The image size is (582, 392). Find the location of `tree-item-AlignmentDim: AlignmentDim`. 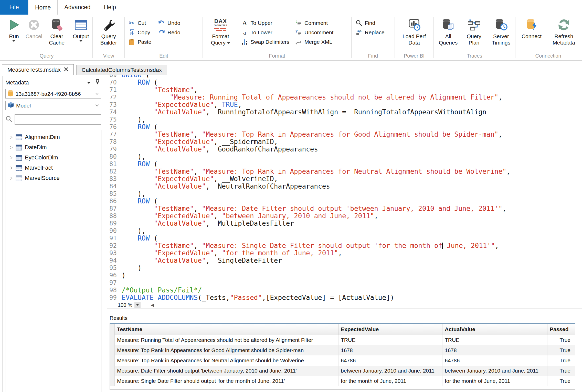

tree-item-AlignmentDim: AlignmentDim is located at coordinates (53, 137).